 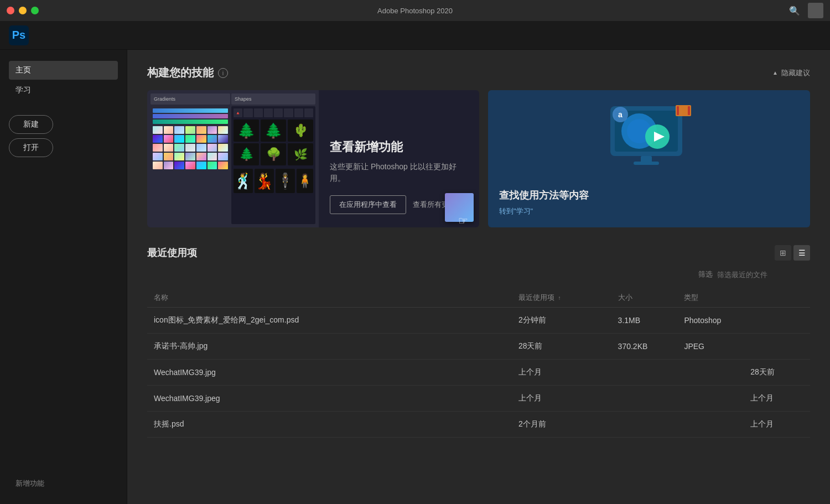 What do you see at coordinates (188, 73) in the screenshot?
I see `skills-title-row: 构建您的技能 i` at bounding box center [188, 73].